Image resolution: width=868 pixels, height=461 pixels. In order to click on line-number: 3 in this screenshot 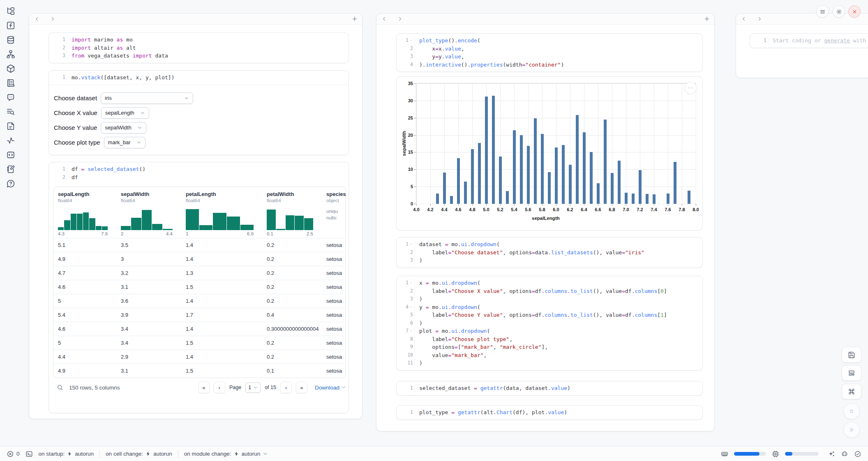, I will do `click(412, 299)`.